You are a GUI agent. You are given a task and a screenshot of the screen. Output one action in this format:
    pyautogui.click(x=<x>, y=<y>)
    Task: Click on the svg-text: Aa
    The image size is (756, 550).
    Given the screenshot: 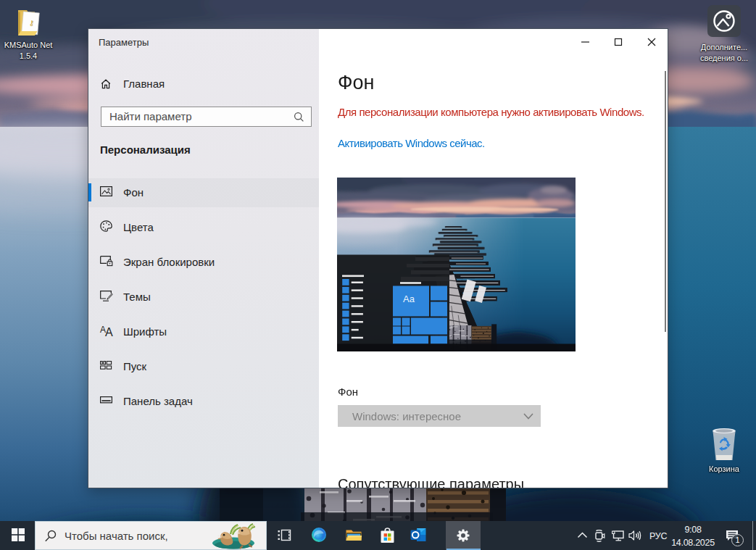 What is the action you would take?
    pyautogui.click(x=409, y=299)
    